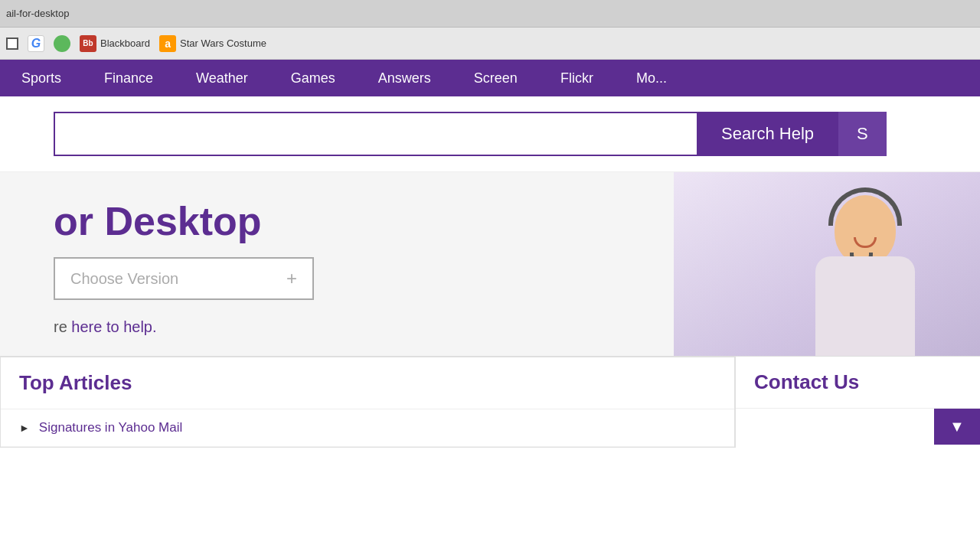 The width and height of the screenshot is (980, 551). What do you see at coordinates (36, 44) in the screenshot?
I see `bookmark-google: G` at bounding box center [36, 44].